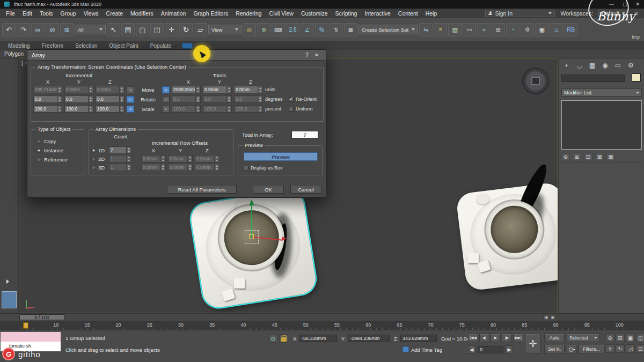  Describe the element at coordinates (38, 30) in the screenshot. I see `select-link-icon: ∞` at that location.